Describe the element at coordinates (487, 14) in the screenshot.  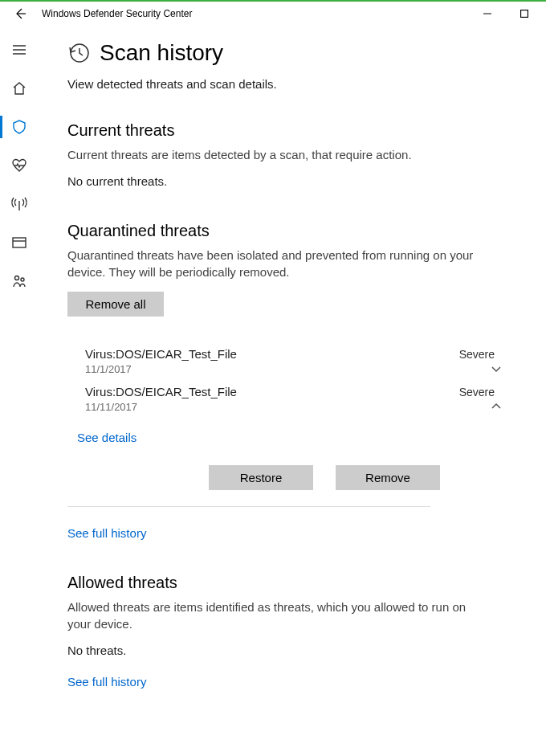
I see `minimize-button` at that location.